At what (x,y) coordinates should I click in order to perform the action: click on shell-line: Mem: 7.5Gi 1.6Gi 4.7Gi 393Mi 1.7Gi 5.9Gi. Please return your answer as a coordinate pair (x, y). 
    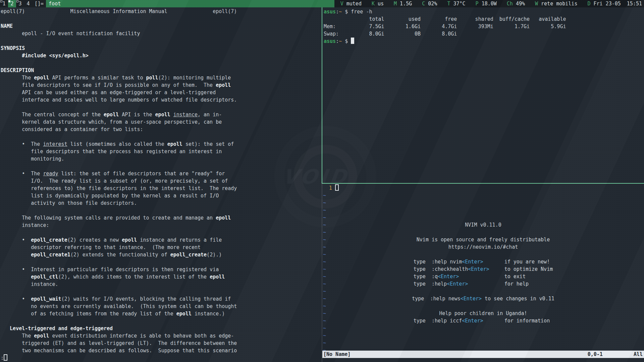
    Looking at the image, I should click on (484, 26).